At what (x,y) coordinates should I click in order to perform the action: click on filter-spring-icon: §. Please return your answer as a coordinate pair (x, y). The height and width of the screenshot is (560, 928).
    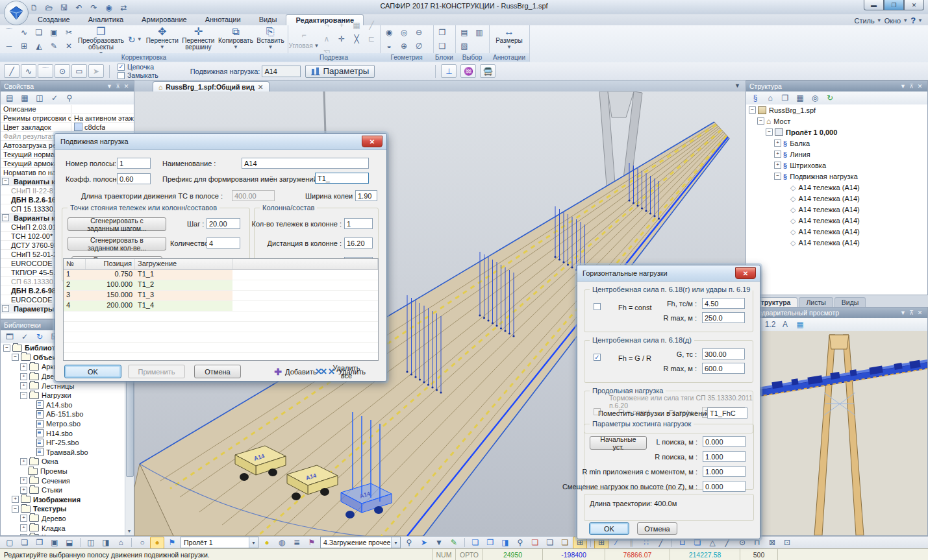
    Looking at the image, I should click on (755, 99).